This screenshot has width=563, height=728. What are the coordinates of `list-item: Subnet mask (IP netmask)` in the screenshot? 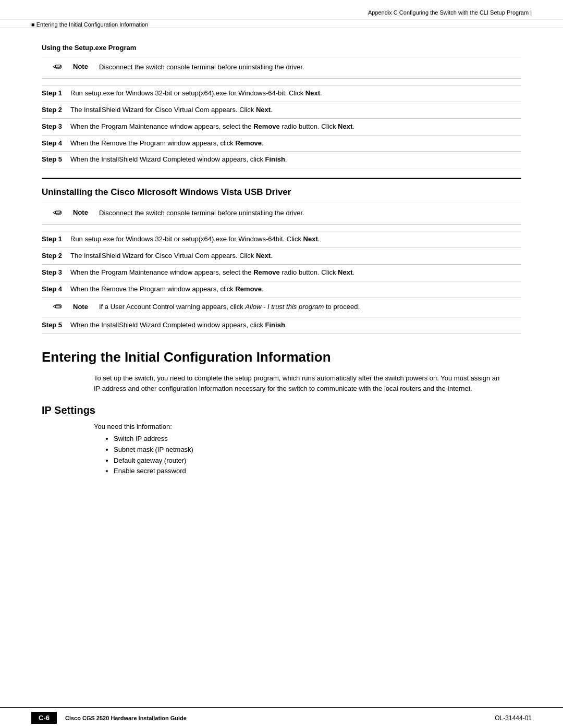 It's located at (317, 450).